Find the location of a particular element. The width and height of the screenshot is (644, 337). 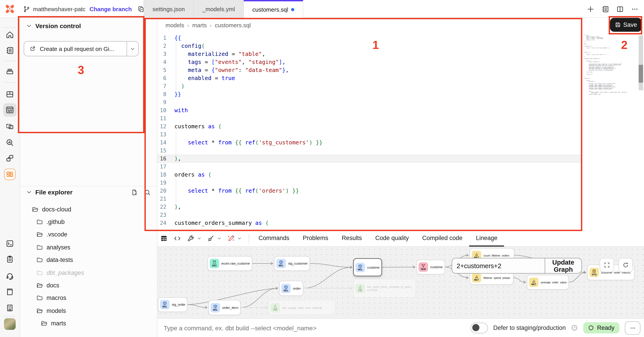

pr-button-dropdown is located at coordinates (132, 49).